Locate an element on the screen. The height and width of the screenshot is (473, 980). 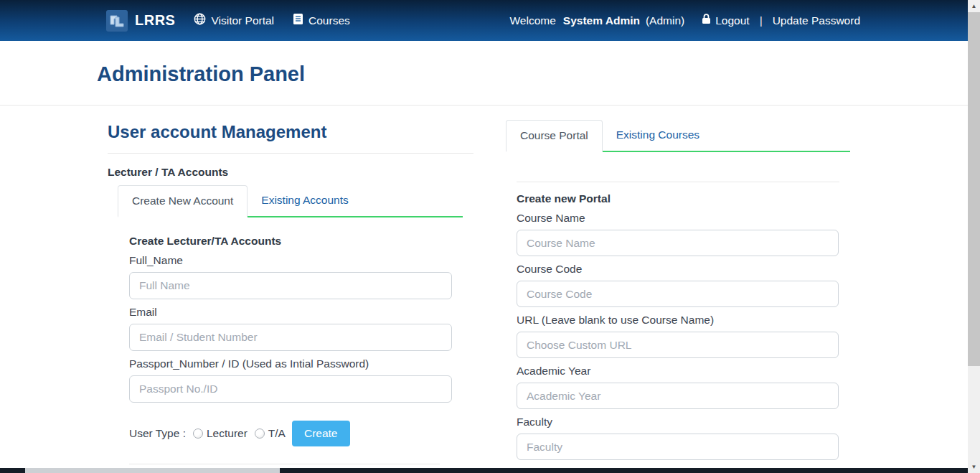
tab-existing-courses: Existing Courses is located at coordinates (658, 135).